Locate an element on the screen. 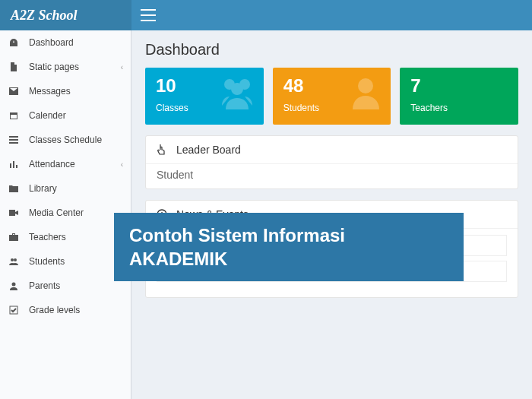  sidebar-item-label: Students is located at coordinates (47, 261).